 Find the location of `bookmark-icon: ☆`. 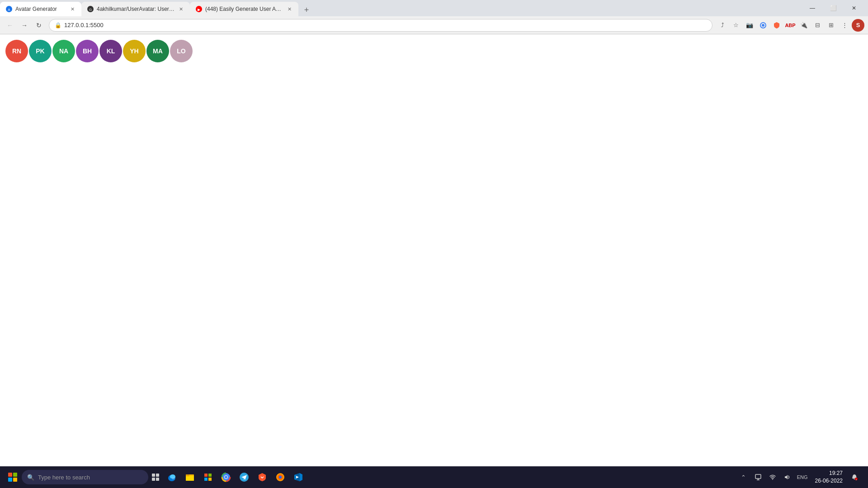

bookmark-icon: ☆ is located at coordinates (736, 25).